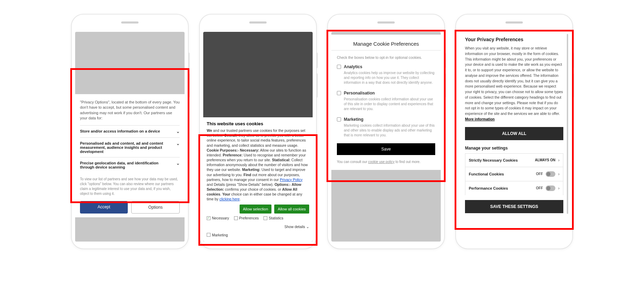 This screenshot has height=299, width=644. Describe the element at coordinates (126, 165) in the screenshot. I see `purpose-label: Precise geolocation data, and identifica…` at that location.